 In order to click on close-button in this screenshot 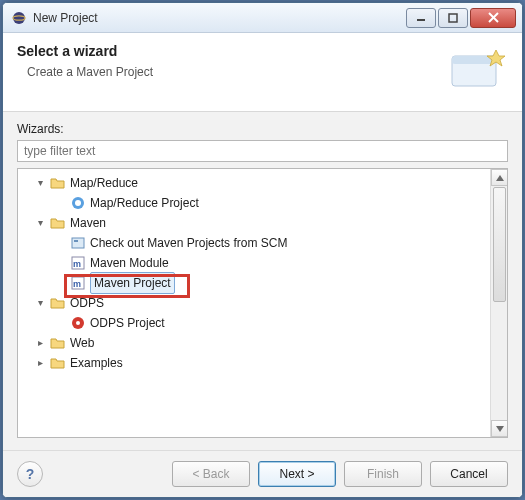, I will do `click(493, 18)`.